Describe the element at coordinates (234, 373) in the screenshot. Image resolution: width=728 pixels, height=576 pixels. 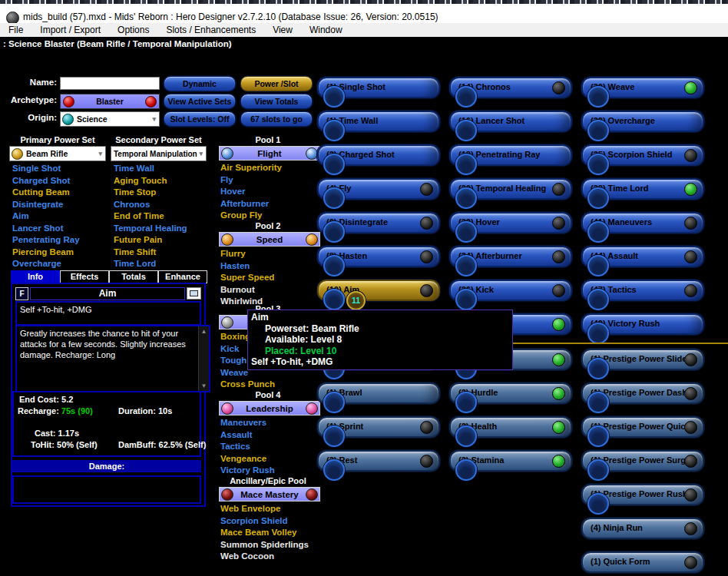
I see `pool-power-item: Weave` at that location.